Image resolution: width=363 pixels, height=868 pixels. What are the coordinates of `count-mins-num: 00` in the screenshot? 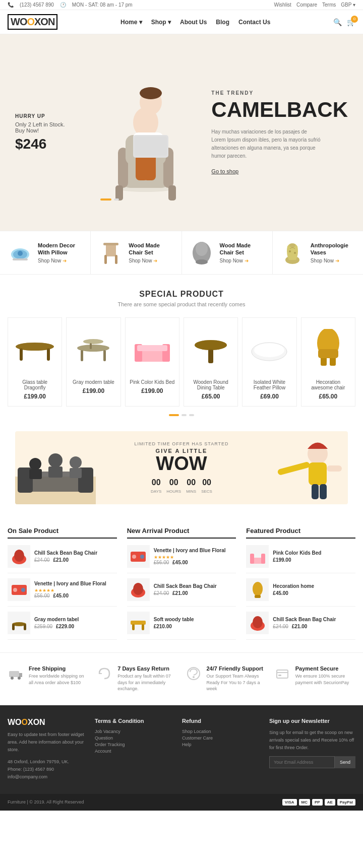 It's located at (191, 483).